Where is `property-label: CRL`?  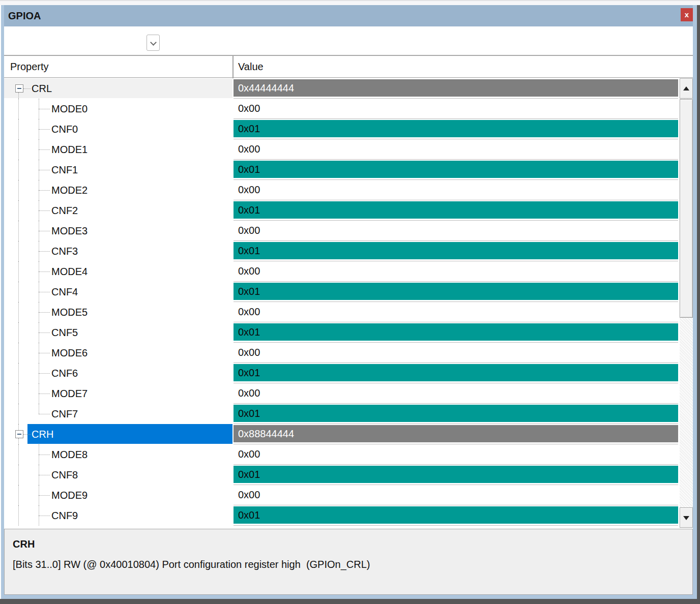
property-label: CRL is located at coordinates (42, 88).